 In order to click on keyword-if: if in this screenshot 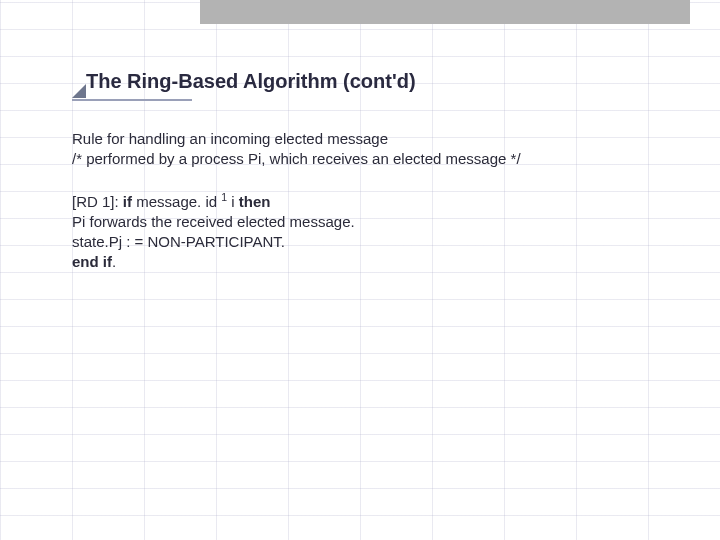, I will do `click(128, 202)`.